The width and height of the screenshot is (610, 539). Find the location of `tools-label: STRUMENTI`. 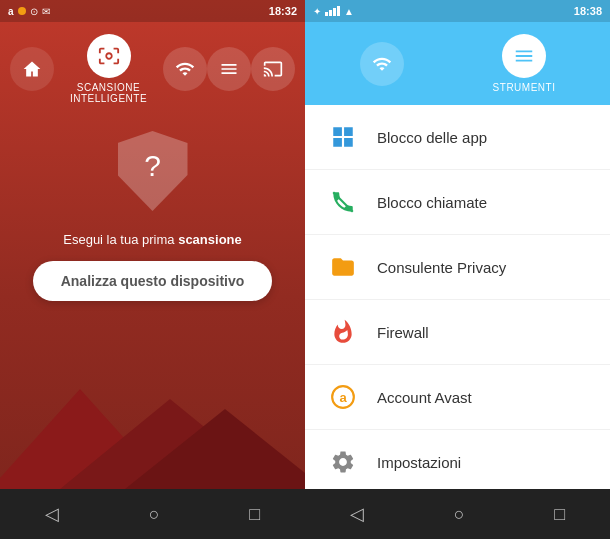

tools-label: STRUMENTI is located at coordinates (524, 88).